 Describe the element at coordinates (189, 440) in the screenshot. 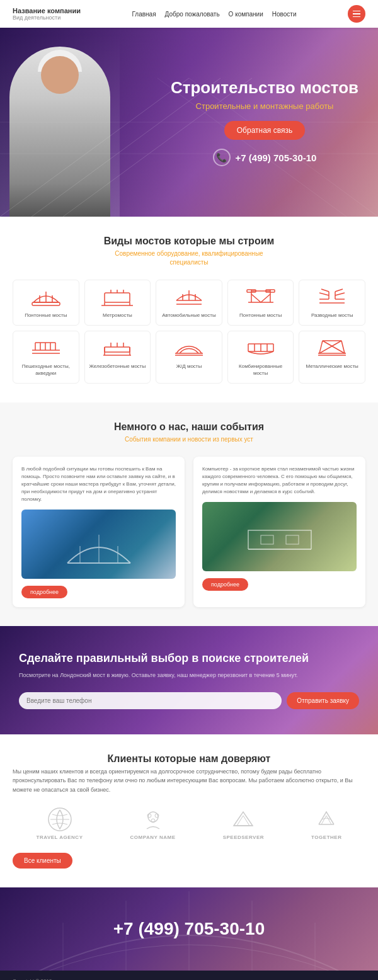

I see `about-subtitle: События компании и новости из первых уст` at that location.